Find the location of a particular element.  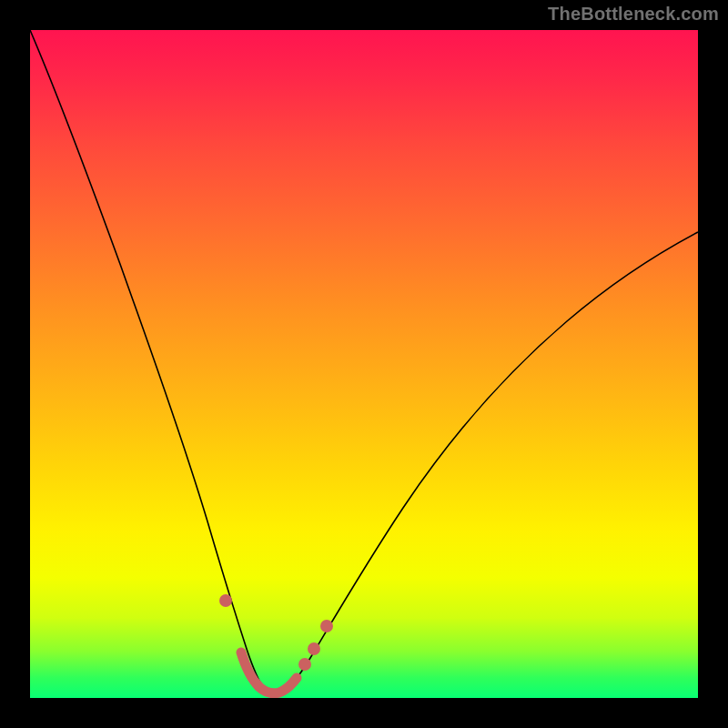

curve-markers is located at coordinates (277, 644).